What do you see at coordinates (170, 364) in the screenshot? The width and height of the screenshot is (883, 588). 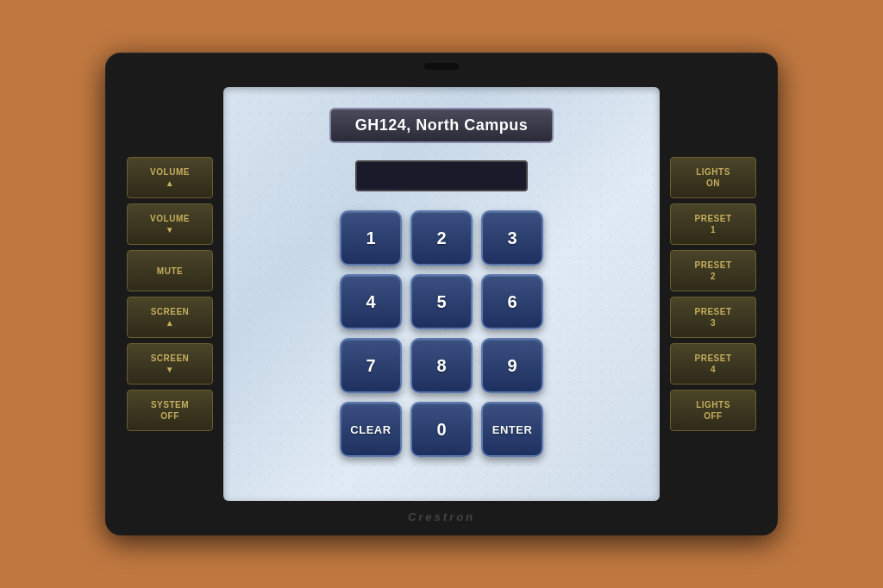 I see `left-btn-screen-down: SCREEN ▼` at bounding box center [170, 364].